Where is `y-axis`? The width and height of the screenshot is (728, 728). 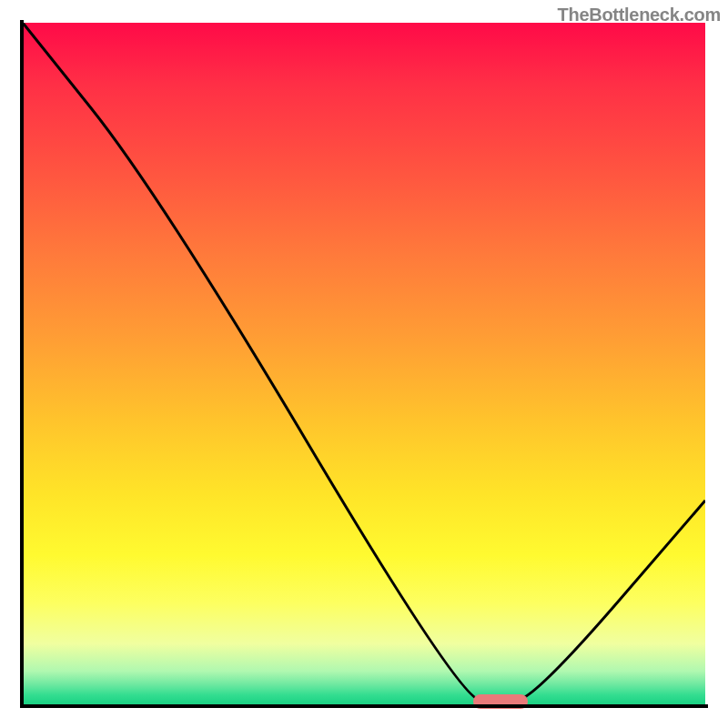 y-axis is located at coordinates (22, 364).